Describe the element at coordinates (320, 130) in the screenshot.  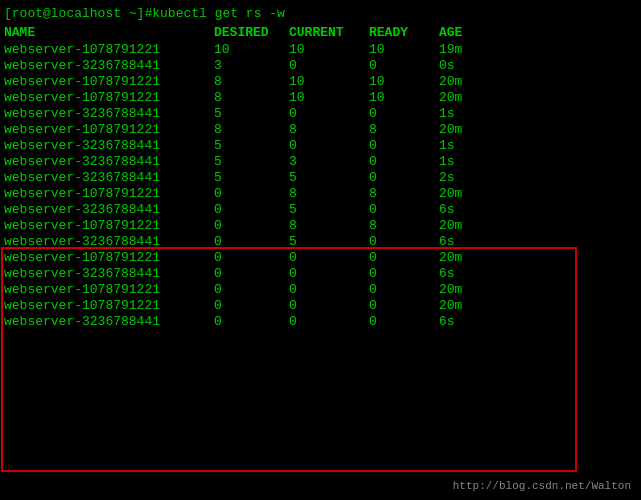
I see `table-row: webserver-1078791221 8 8 8 20m` at that location.